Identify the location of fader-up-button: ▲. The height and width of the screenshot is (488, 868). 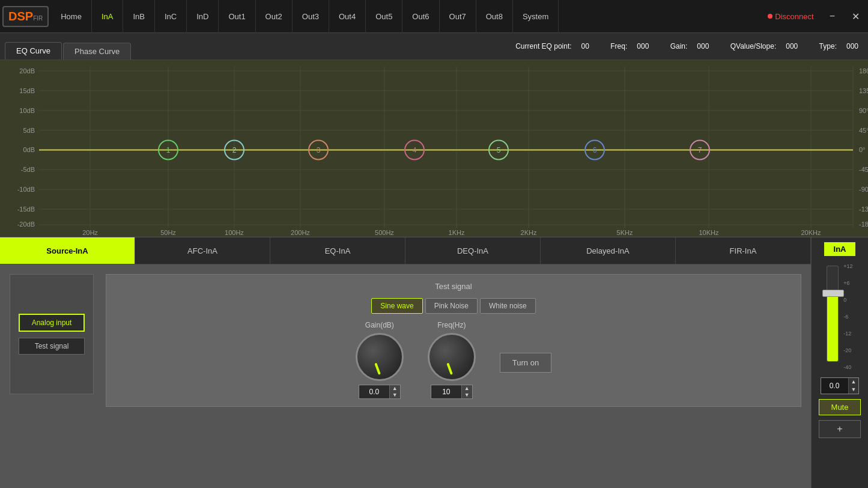
(854, 382).